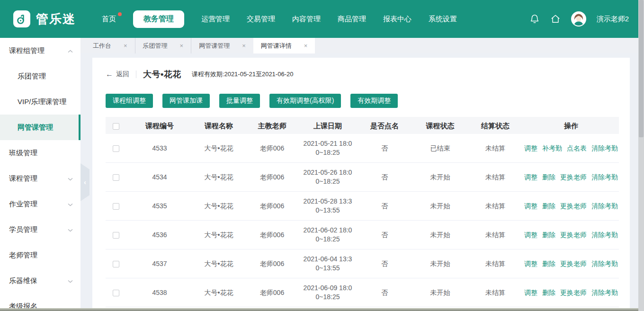  Describe the element at coordinates (284, 45) in the screenshot. I see `tab-online-course-detail: 网管课详情 ×` at that location.